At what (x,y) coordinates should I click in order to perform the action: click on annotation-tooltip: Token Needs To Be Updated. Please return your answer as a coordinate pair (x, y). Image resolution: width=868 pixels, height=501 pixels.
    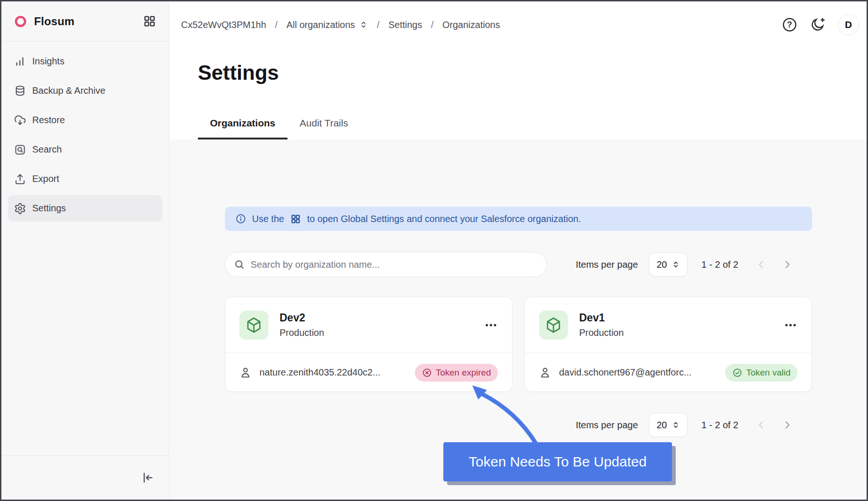
    Looking at the image, I should click on (558, 462).